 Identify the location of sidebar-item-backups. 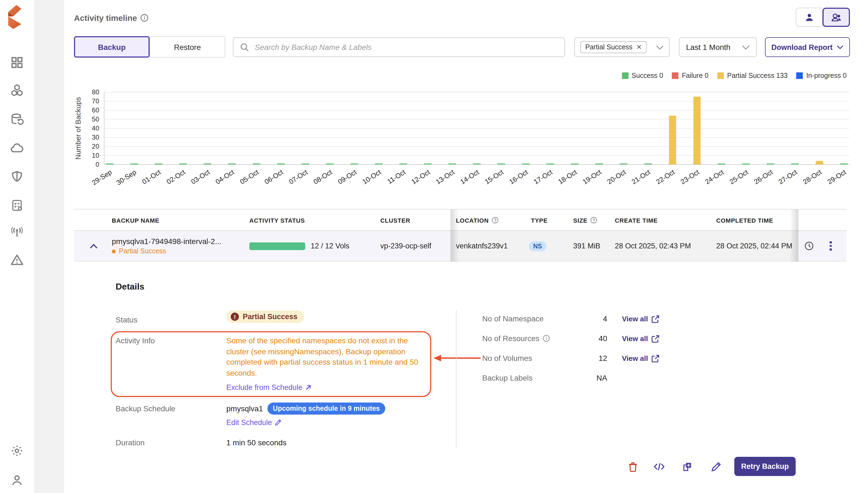
(17, 120).